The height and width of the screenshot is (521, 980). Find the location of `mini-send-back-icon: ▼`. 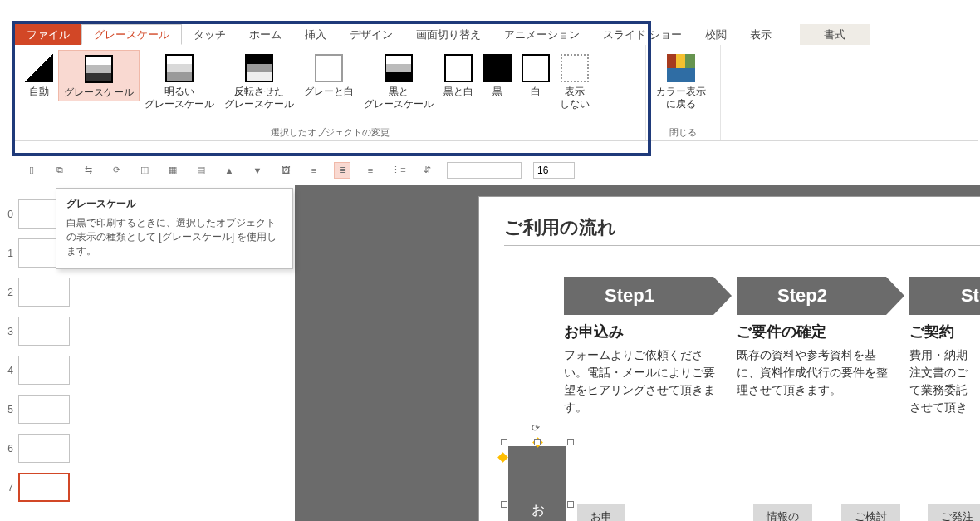

mini-send-back-icon: ▼ is located at coordinates (257, 170).